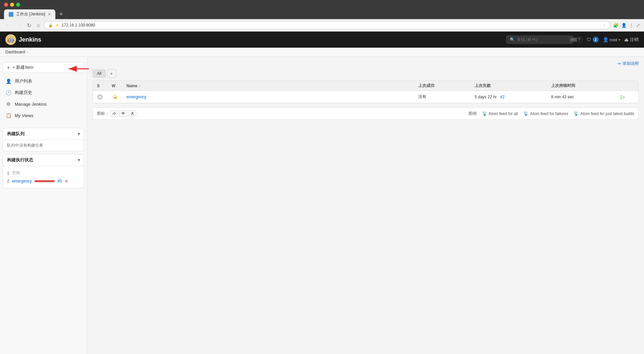 This screenshot has height=354, width=644. I want to click on browser-nav-bar: ← → ↻ ⌂ 🔒 ⚡ 172.16.1.100:8080 ☆ 🧩 👤 ⋮ ⤢, so click(322, 26).